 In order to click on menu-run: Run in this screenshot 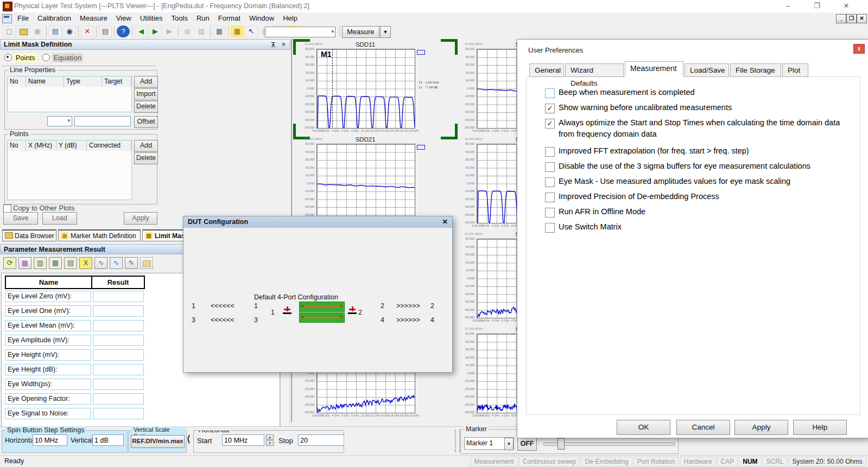, I will do `click(203, 18)`.